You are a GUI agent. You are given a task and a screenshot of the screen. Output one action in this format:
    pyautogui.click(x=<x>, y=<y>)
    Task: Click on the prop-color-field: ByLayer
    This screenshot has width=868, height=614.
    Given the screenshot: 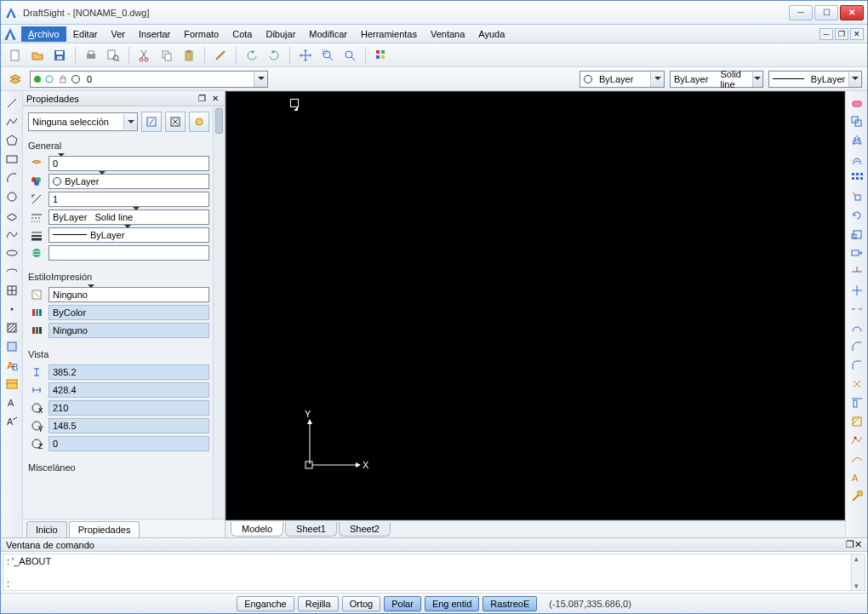 What is the action you would take?
    pyautogui.click(x=129, y=181)
    